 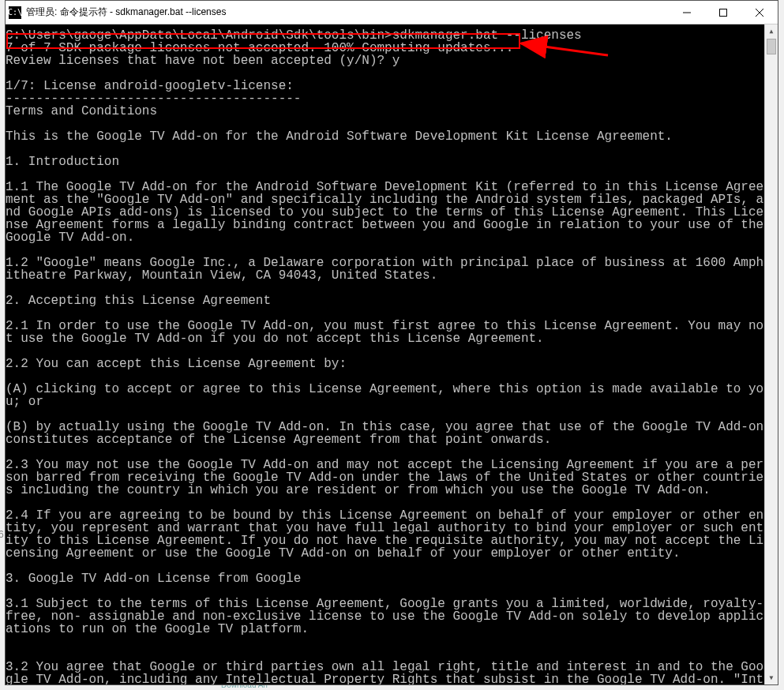 I want to click on titlebar: C:\ 管理员: 命令提示符 - sdkmanager.bat --licens…, so click(x=392, y=13).